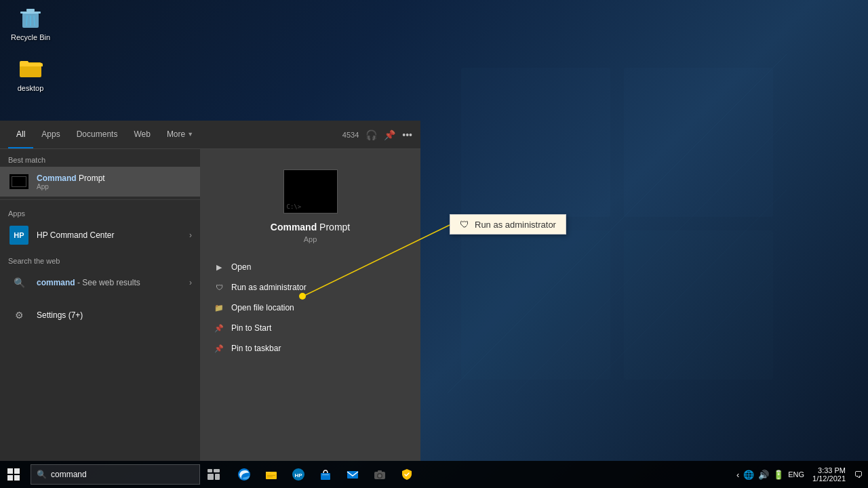 The image size is (868, 488). I want to click on right-panel-app-type: App, so click(311, 239).